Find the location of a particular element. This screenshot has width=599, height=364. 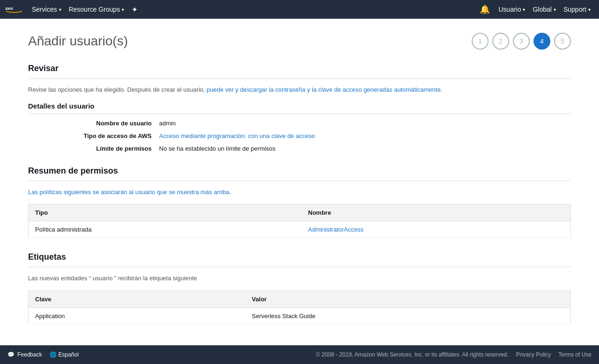

pin-icon: ✦ is located at coordinates (135, 9).